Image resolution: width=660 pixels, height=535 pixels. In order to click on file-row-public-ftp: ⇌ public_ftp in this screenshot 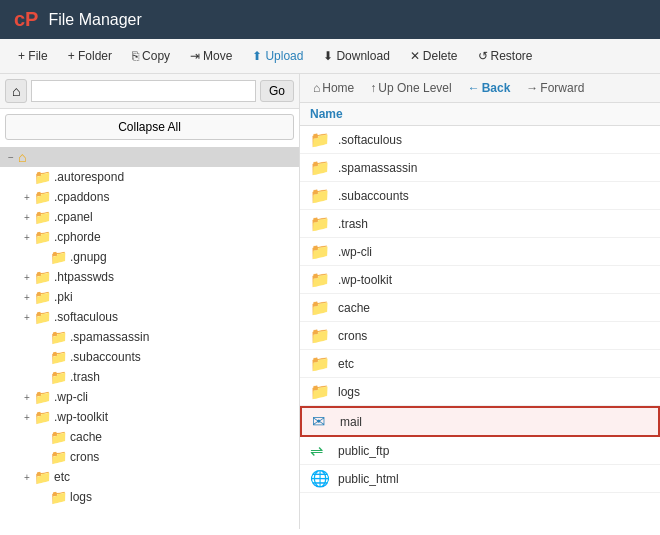, I will do `click(480, 451)`.